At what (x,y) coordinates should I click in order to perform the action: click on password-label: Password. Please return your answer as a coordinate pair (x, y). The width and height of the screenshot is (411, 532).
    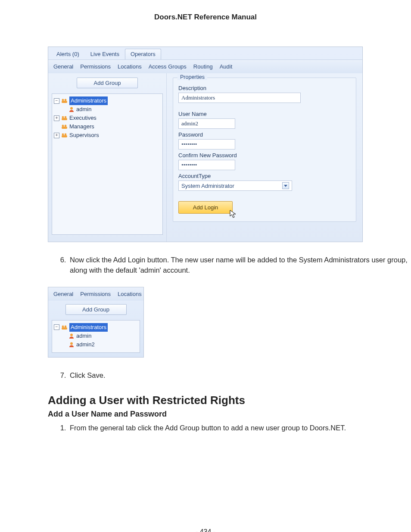
    Looking at the image, I should click on (265, 134).